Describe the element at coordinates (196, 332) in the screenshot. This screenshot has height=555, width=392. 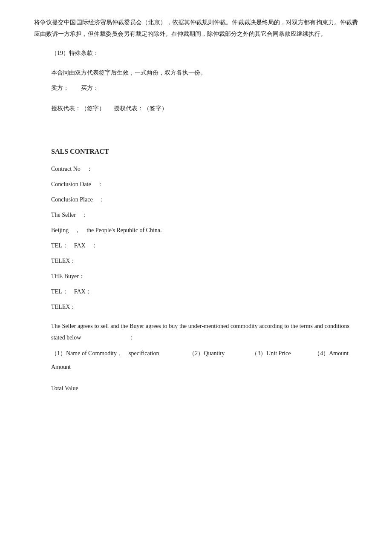
I see `intro-para: The Seller agrees to sell and the Buyer …` at that location.